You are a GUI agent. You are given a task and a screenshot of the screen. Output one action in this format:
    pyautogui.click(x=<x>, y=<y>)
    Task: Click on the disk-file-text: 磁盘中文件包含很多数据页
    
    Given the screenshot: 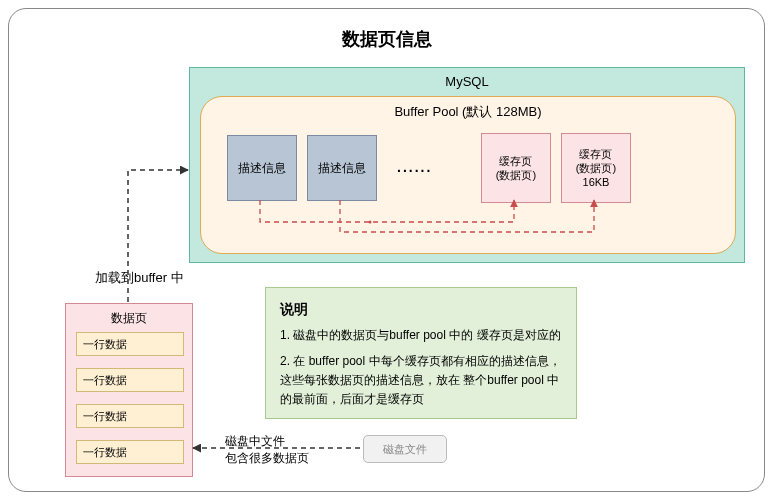 What is the action you would take?
    pyautogui.click(x=267, y=450)
    